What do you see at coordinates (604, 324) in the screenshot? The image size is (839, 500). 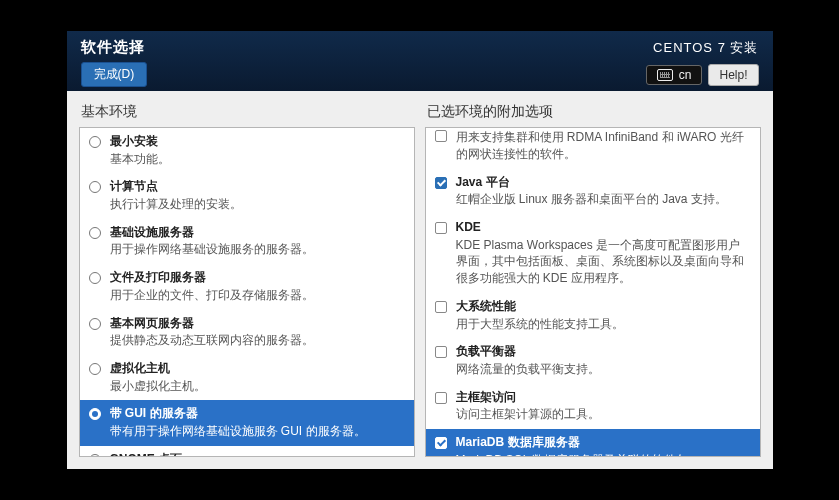 I see `item-desc: 用于大型系统的性能支持工具。` at bounding box center [604, 324].